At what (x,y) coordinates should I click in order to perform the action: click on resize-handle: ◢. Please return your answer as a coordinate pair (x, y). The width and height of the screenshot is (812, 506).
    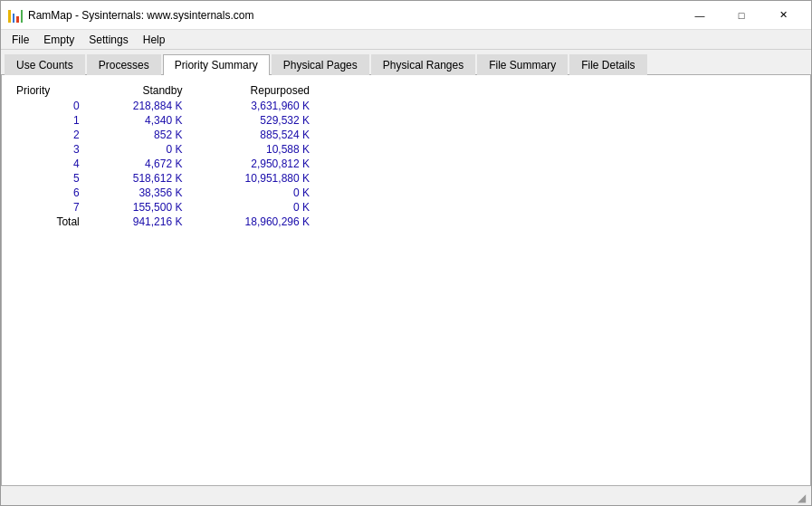
    Looking at the image, I should click on (804, 498).